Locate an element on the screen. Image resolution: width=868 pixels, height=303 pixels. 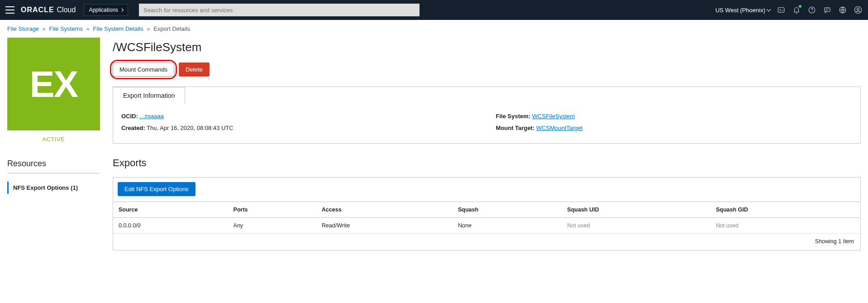
mounttarget-label: Mount Target: is located at coordinates (515, 128).